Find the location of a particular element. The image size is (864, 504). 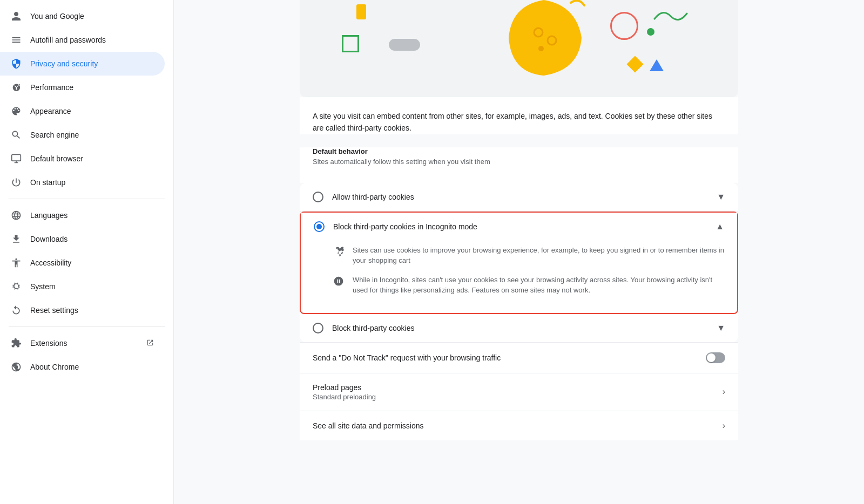

sidebar-label-search-engine: Search engine is located at coordinates (92, 135).